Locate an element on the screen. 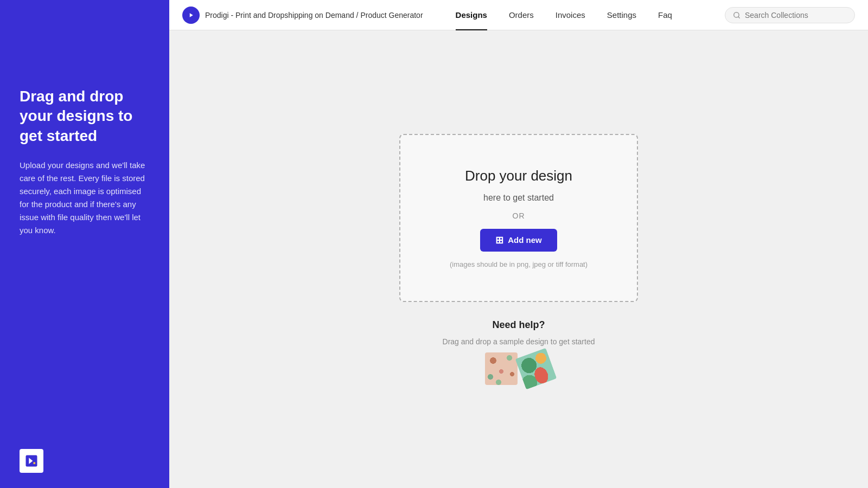 The width and height of the screenshot is (868, 488). add-icon: ⊞ is located at coordinates (499, 240).